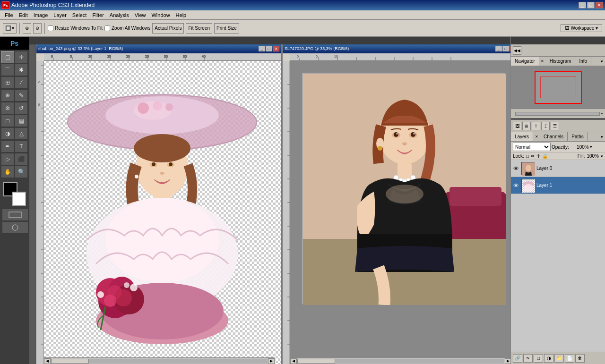  What do you see at coordinates (591, 5) in the screenshot?
I see `title-bar-controls: _ □ ✕` at bounding box center [591, 5].